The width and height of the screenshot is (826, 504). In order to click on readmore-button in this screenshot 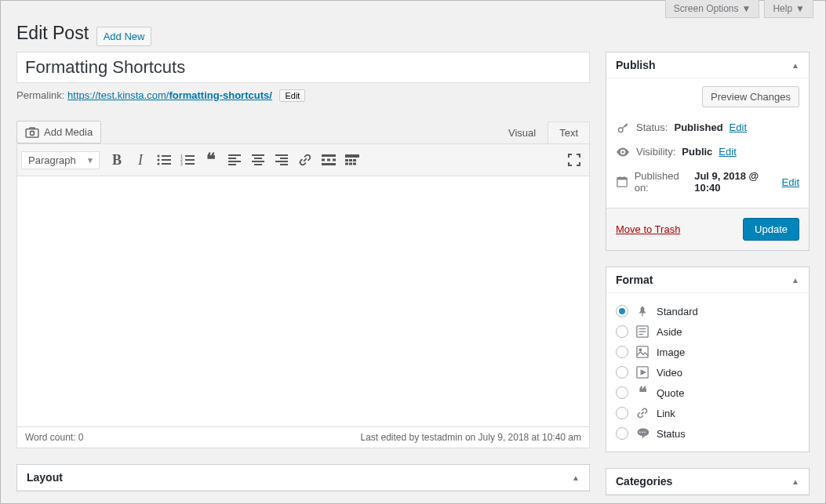, I will do `click(329, 160)`.